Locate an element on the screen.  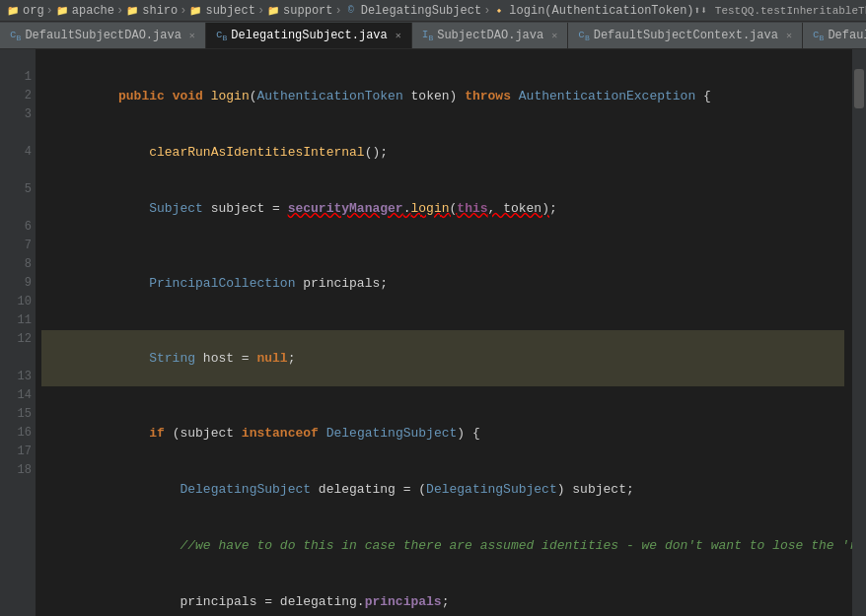
ln-5: 5 is located at coordinates (19, 189).